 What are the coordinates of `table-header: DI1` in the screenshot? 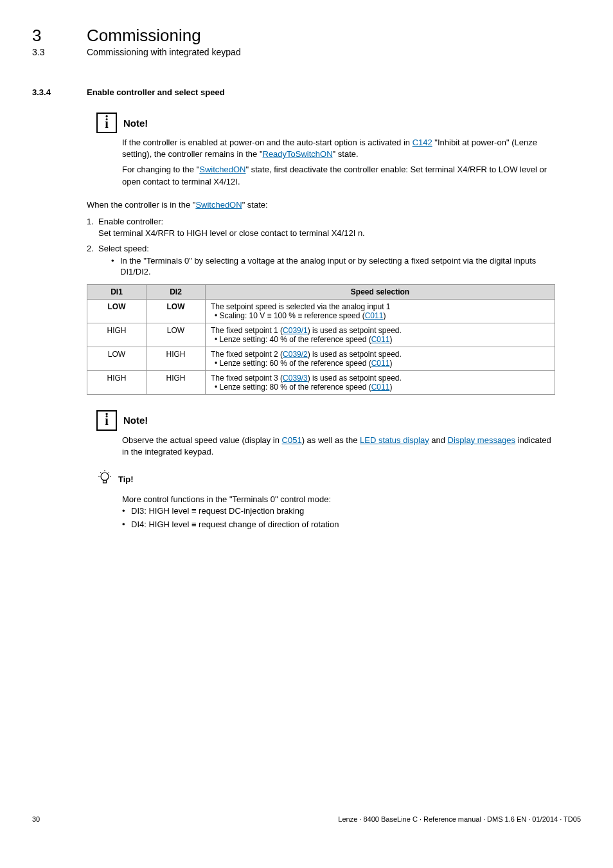 It's located at (117, 292).